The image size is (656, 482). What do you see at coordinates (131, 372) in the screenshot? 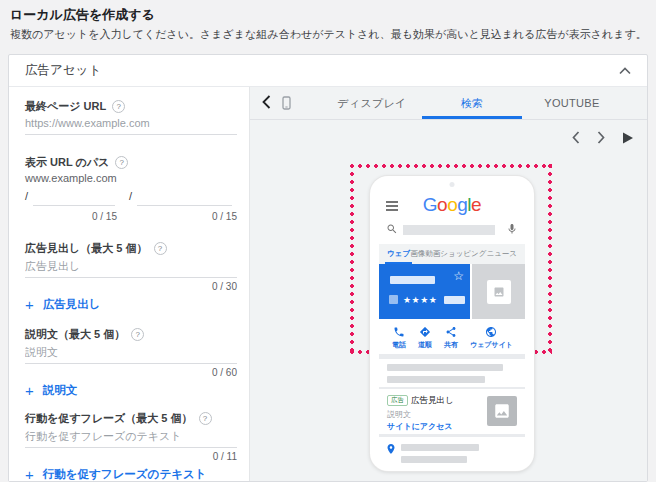
I see `description-counter: 0 / 60` at bounding box center [131, 372].